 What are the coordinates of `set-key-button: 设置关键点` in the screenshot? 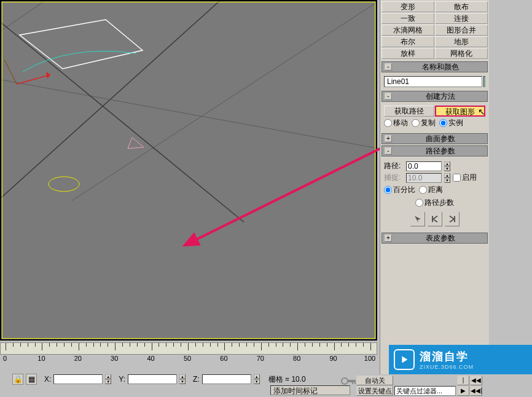 It's located at (375, 391).